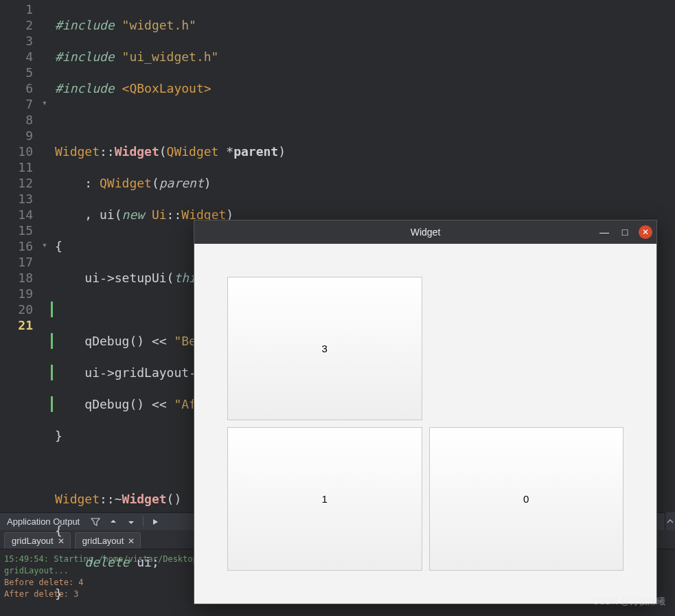  What do you see at coordinates (670, 521) in the screenshot?
I see `chevron-up-icon` at bounding box center [670, 521].